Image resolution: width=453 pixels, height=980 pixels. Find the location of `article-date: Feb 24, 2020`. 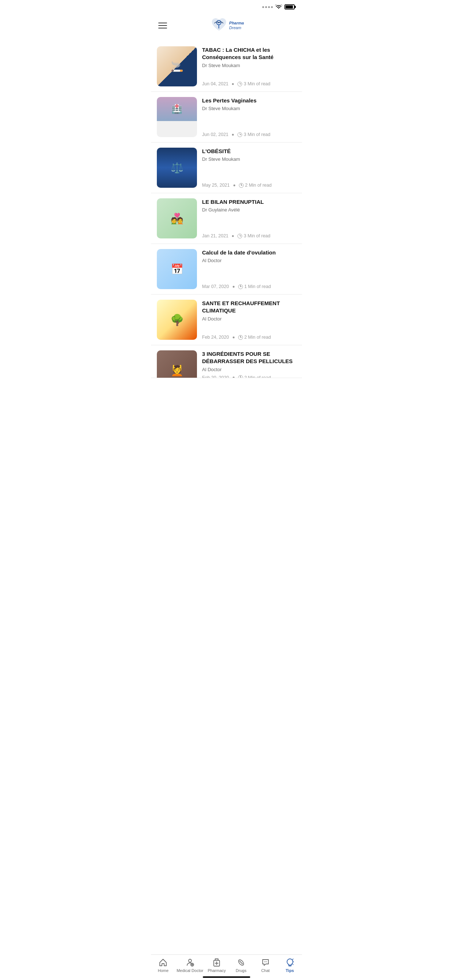

article-date: Feb 24, 2020 is located at coordinates (215, 337).